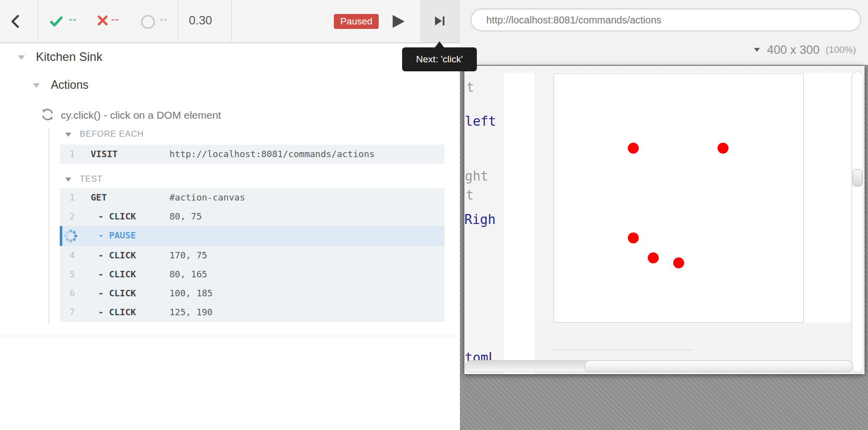 The width and height of the screenshot is (868, 430). What do you see at coordinates (858, 222) in the screenshot?
I see `vertical-scrollbar-track` at bounding box center [858, 222].